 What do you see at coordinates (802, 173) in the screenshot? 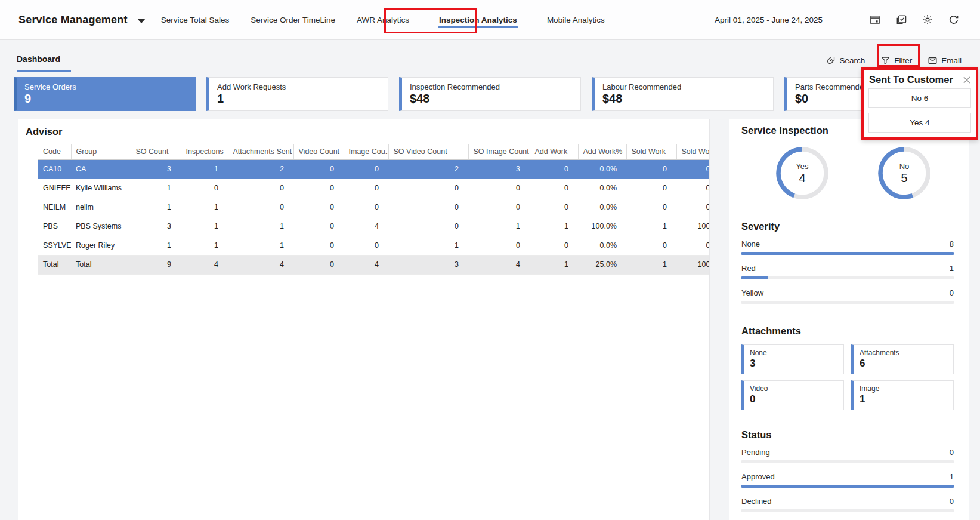
I see `donut-yes: Yes4` at bounding box center [802, 173].